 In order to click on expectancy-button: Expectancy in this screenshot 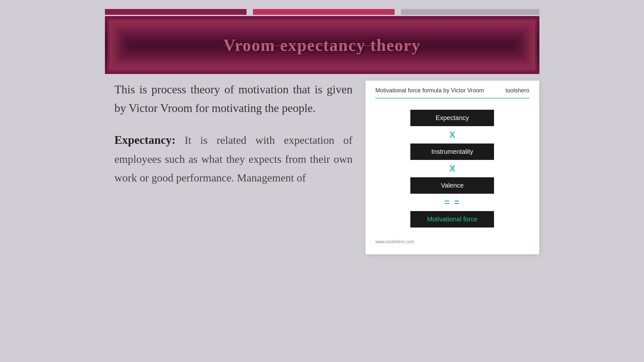, I will do `click(452, 118)`.